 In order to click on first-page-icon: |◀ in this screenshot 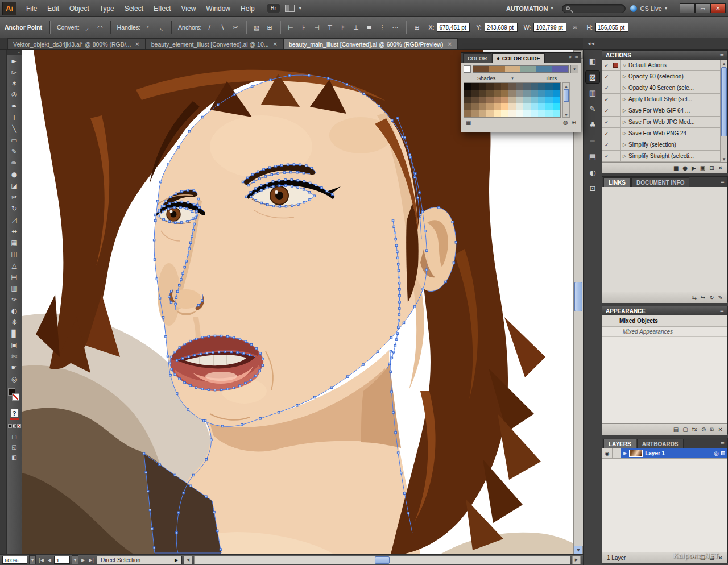, I will do `click(41, 560)`.